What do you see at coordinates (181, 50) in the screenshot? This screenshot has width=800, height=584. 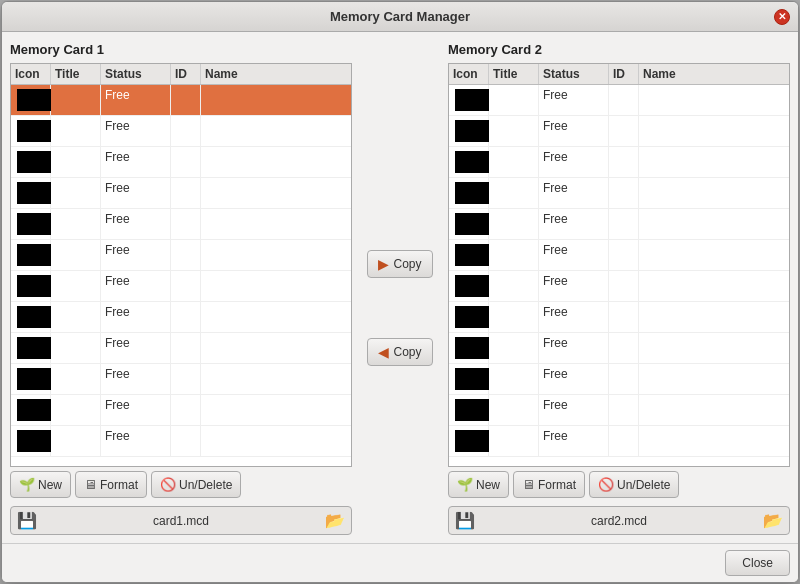 I see `card1-title: Memory Card 1` at bounding box center [181, 50].